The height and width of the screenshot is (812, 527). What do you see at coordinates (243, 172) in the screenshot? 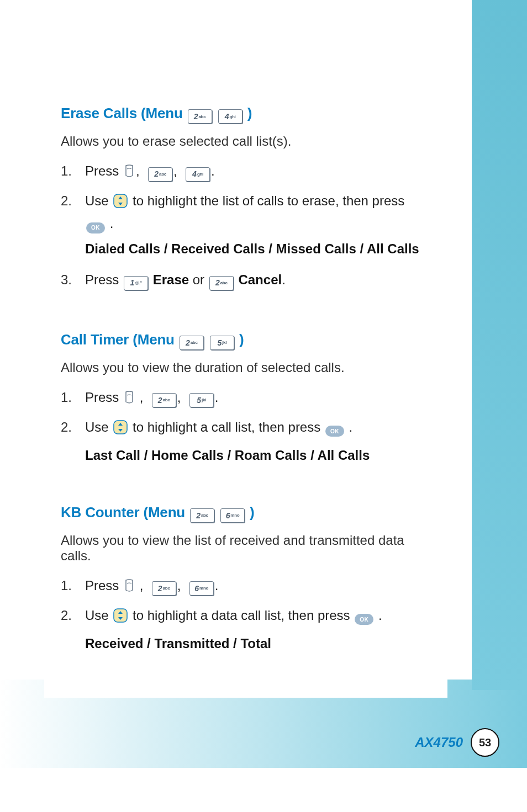
I see `step: 1. Press , 2abc, 4ghi.` at bounding box center [243, 172].